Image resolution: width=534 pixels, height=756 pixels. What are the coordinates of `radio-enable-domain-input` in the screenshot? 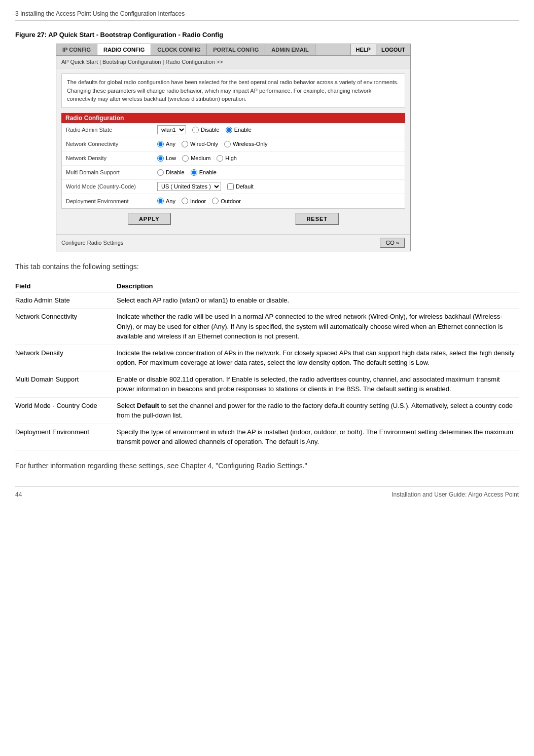 It's located at (194, 172).